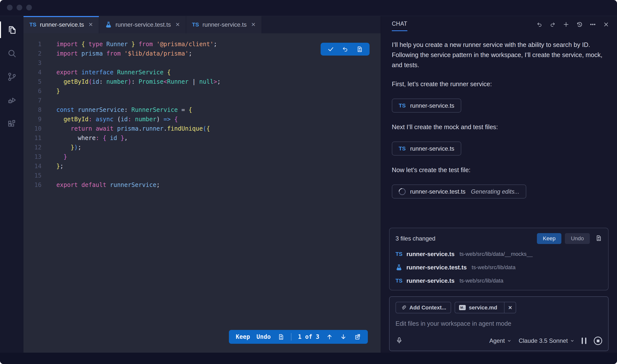 Image resolution: width=617 pixels, height=364 pixels. I want to click on line-number: 6, so click(33, 91).